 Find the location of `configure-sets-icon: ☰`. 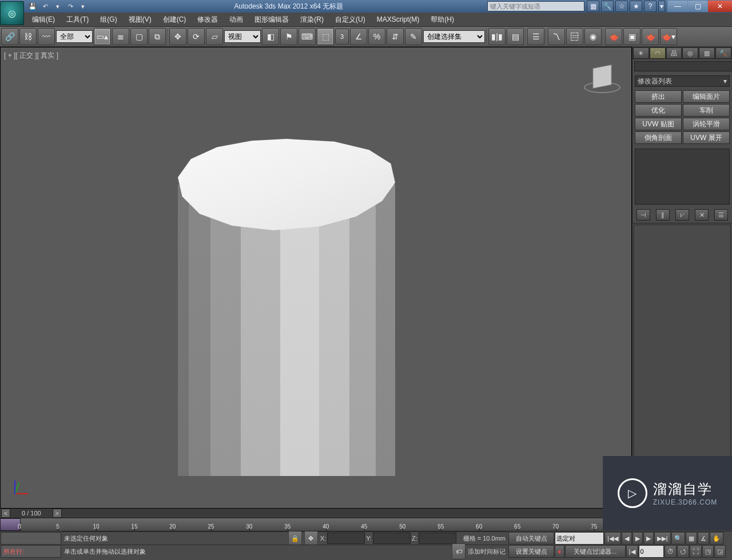

configure-sets-icon: ☰ is located at coordinates (721, 215).